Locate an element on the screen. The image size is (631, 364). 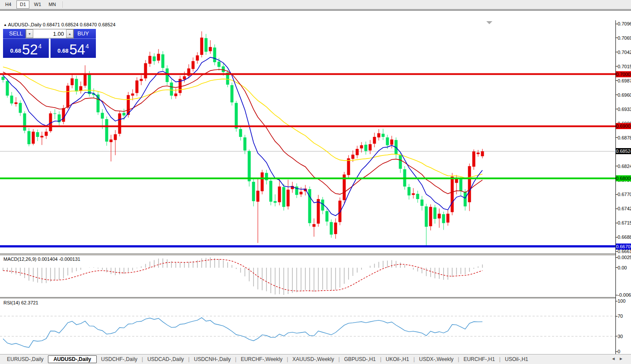
rsi-name-label: RSI(14) is located at coordinates (12, 303).